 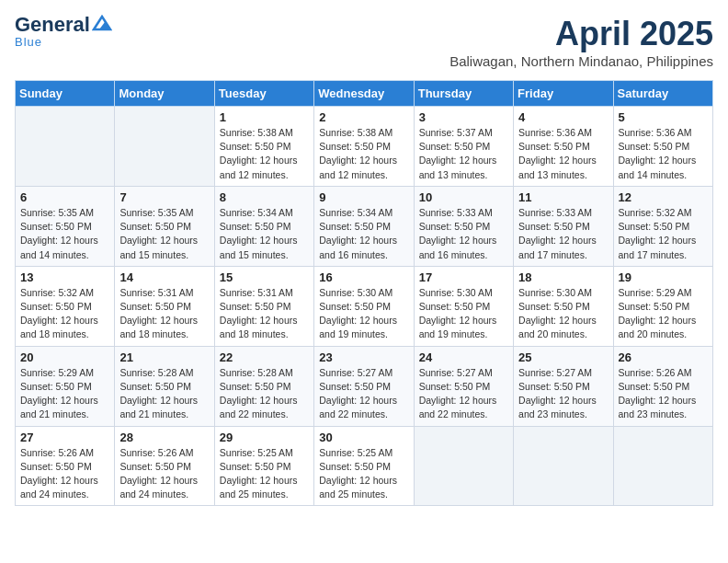 I want to click on day-number: 29, so click(x=265, y=438).